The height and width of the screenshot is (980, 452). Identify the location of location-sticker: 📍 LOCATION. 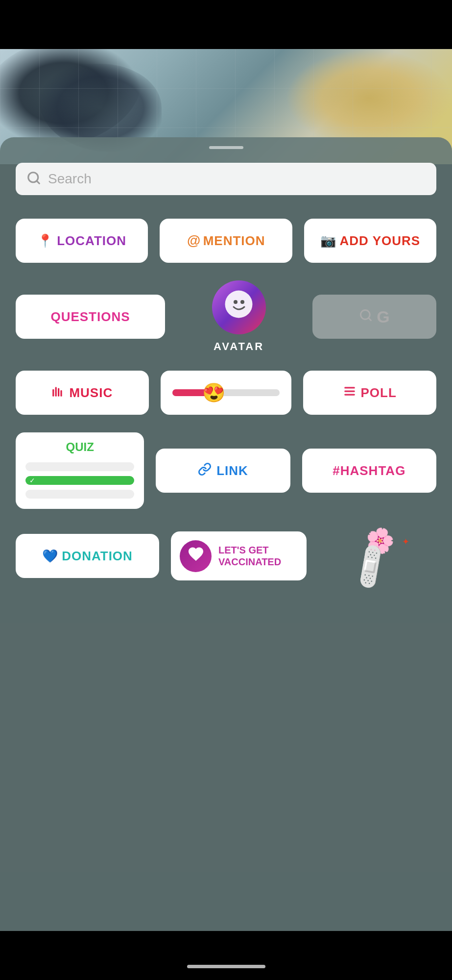
(82, 241).